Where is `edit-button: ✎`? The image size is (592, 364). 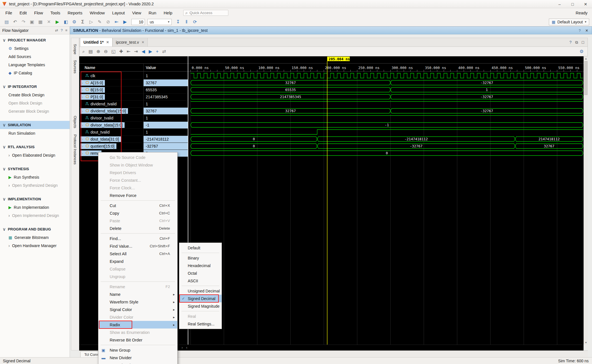 edit-button: ✎ is located at coordinates (100, 22).